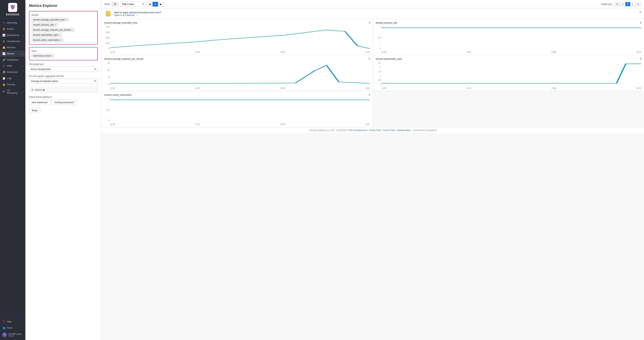 Image resolution: width=644 pixels, height=340 pixels. What do you see at coordinates (138, 12) in the screenshot?
I see `notebook-text: Want to apply advanced functions and mor…` at bounding box center [138, 12].